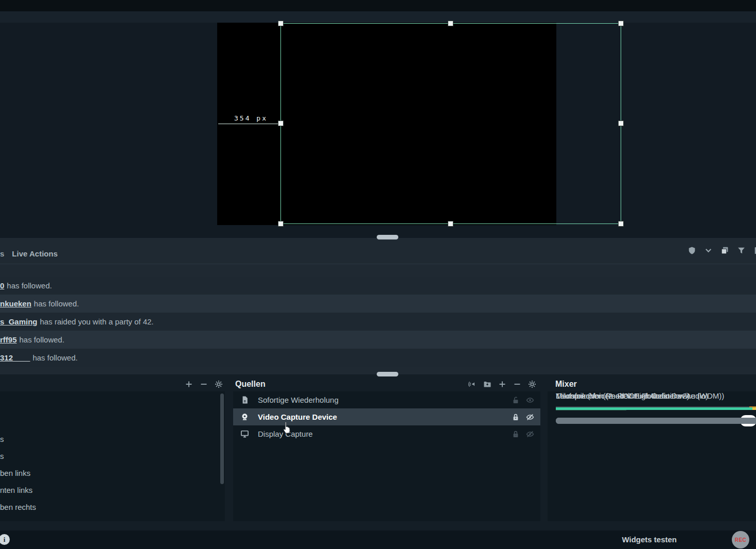 Image resolution: width=756 pixels, height=549 pixels. I want to click on monitor-icon, so click(245, 434).